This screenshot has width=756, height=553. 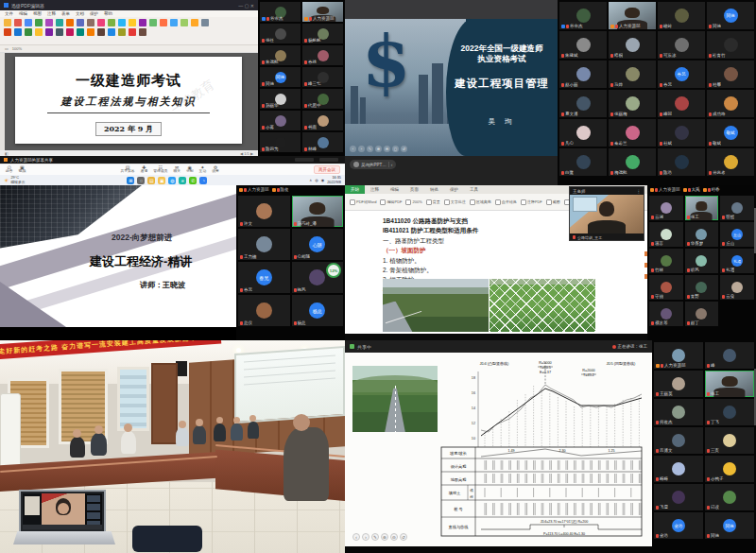 What do you see at coordinates (323, 98) in the screenshot?
I see `participant-tile: 代思中` at bounding box center [323, 98].